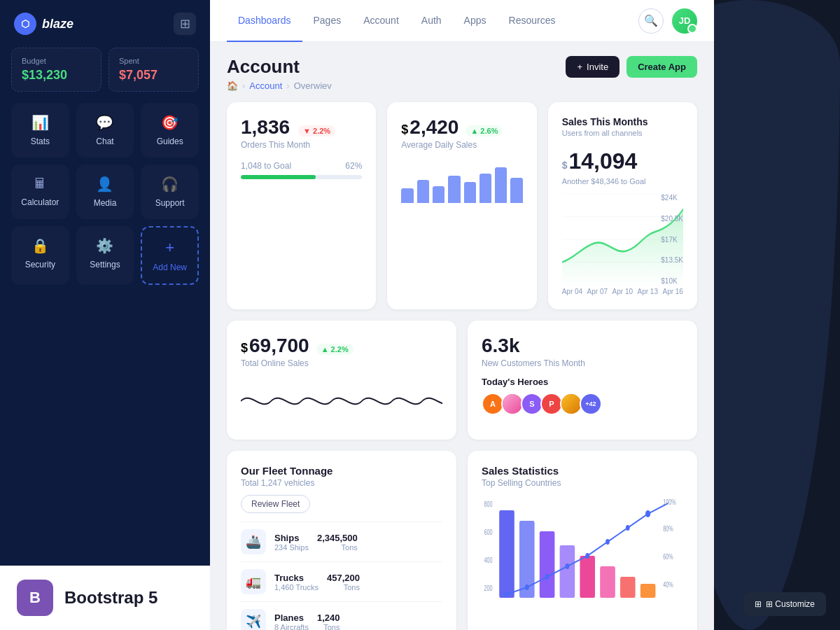 This screenshot has height=630, width=840. What do you see at coordinates (582, 404) in the screenshot?
I see `heroes-avatars: A S P +42` at bounding box center [582, 404].